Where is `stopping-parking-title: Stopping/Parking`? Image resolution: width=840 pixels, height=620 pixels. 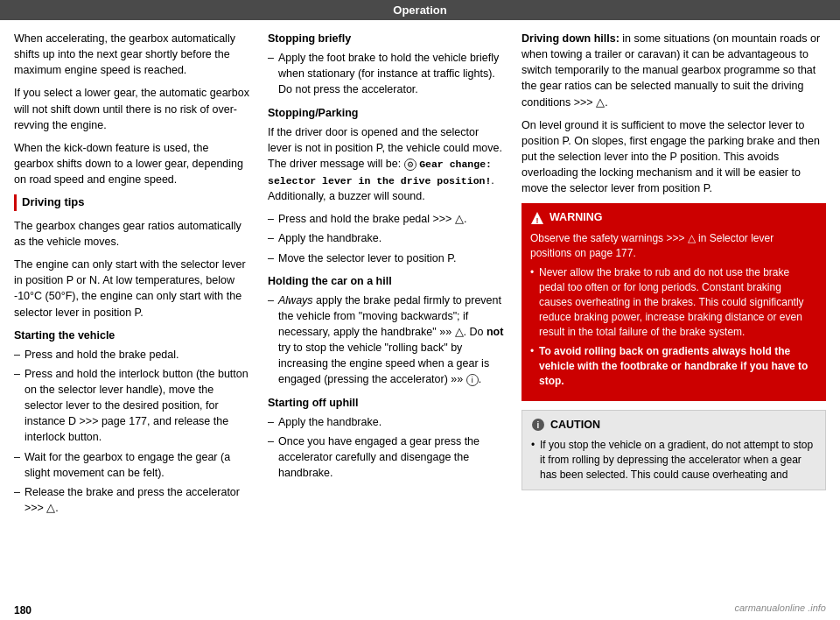 stopping-parking-title: Stopping/Parking is located at coordinates (386, 113).